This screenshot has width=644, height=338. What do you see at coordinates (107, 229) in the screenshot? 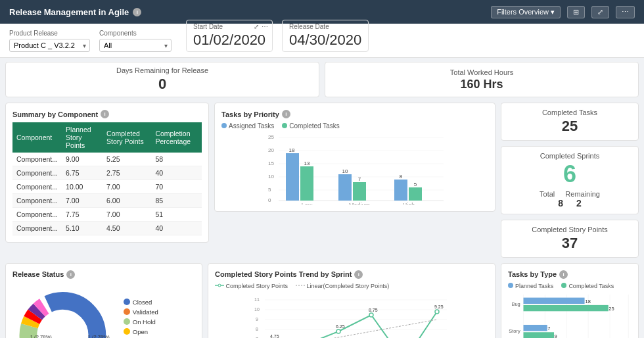
I see `table-row: Component...5.104.5040` at bounding box center [107, 229].